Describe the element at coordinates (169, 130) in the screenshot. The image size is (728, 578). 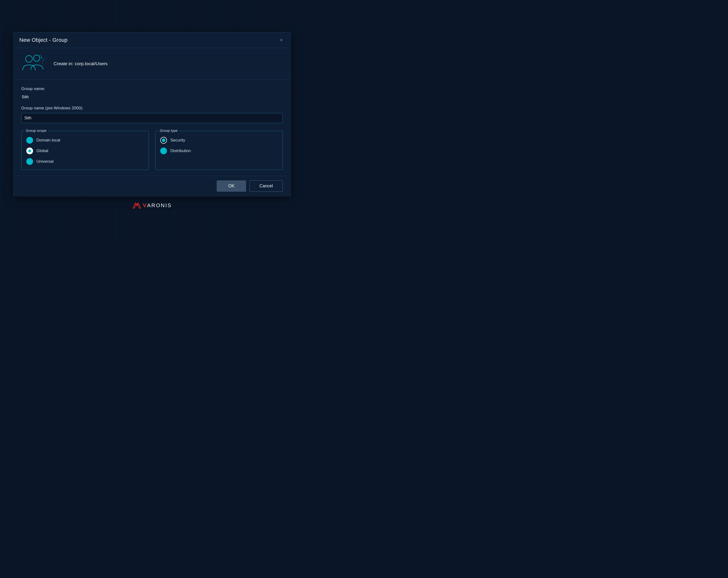
I see `group-type-legend: Group type` at that location.